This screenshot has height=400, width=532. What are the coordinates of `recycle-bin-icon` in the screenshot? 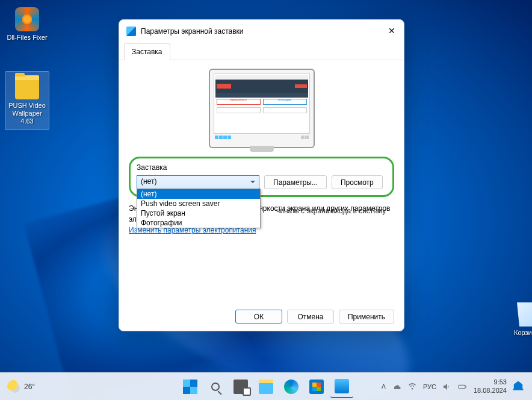 It's located at (524, 314).